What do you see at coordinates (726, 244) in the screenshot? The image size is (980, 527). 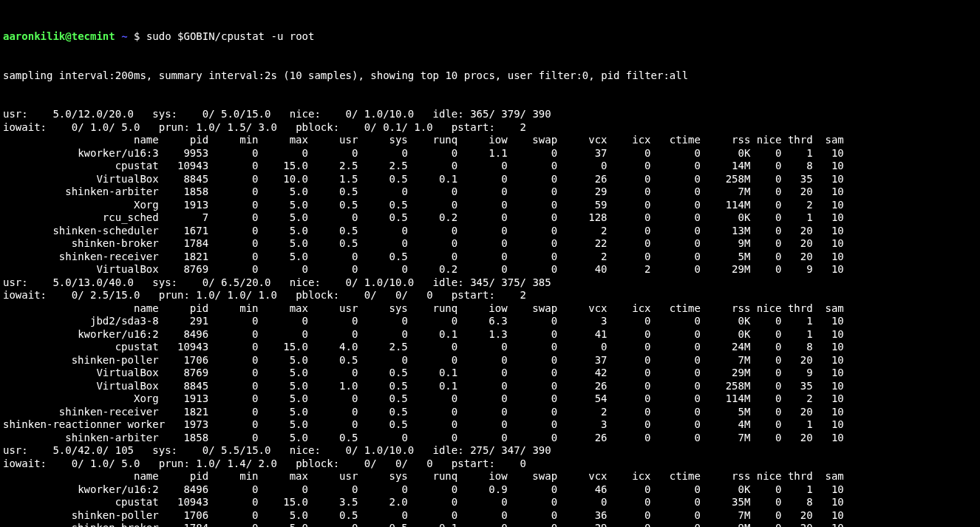 I see `cell-rss: 9M` at bounding box center [726, 244].